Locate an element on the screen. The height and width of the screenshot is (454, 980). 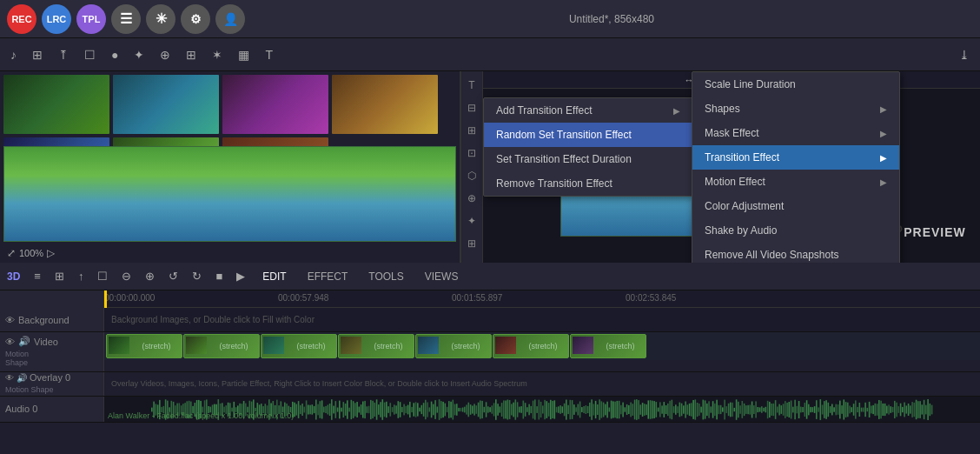
filter-icon: ⊡ is located at coordinates (472, 153).